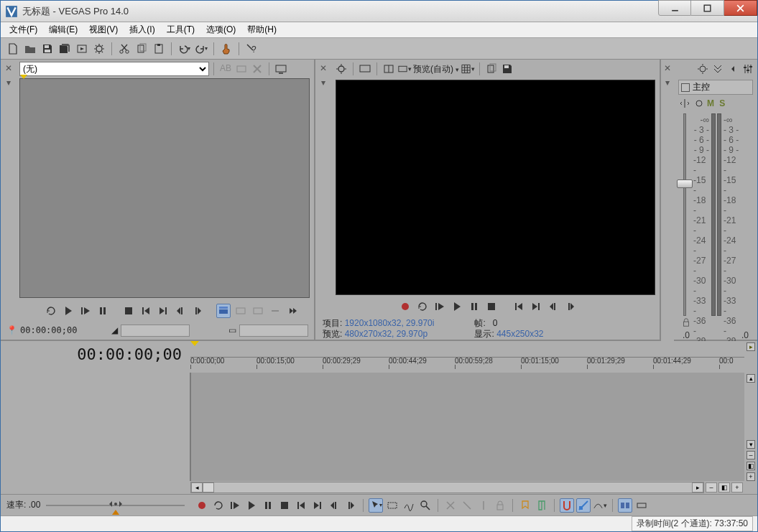  I want to click on timeline-cursor-marker, so click(195, 343).